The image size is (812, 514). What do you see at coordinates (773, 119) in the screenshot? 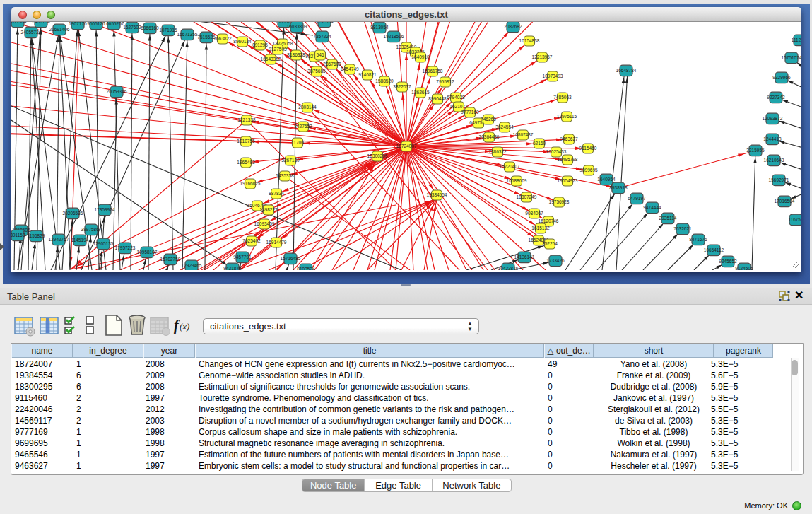
I see `svg-text: 12093872` at bounding box center [773, 119].